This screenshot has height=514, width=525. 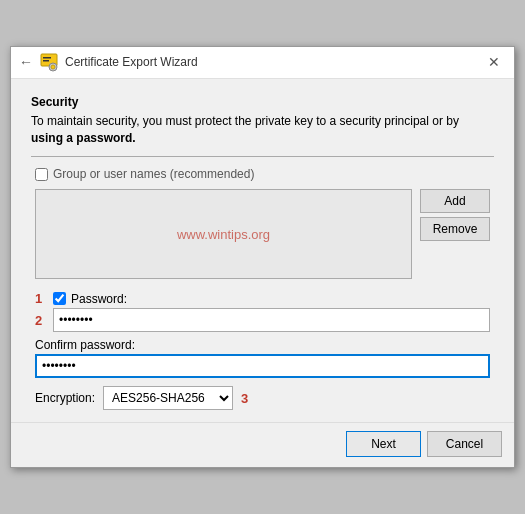 What do you see at coordinates (455, 229) in the screenshot?
I see `remove-button: Remove` at bounding box center [455, 229].